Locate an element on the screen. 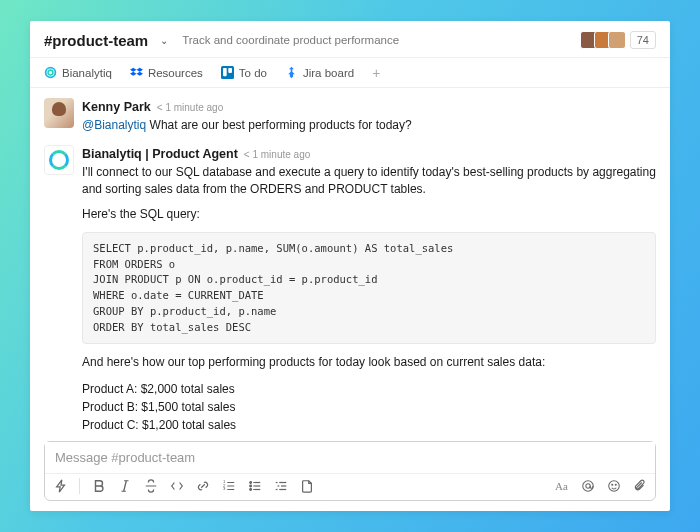 Image resolution: width=700 pixels, height=532 pixels. ordered-list-icon: 123 is located at coordinates (228, 486).